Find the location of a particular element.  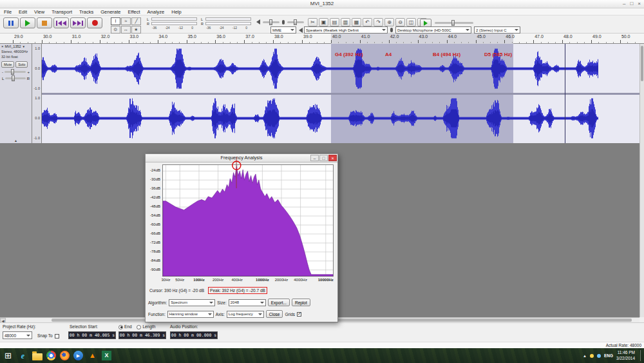

selection-end-field: 00 h 00 m 46.309 s is located at coordinates (142, 335).